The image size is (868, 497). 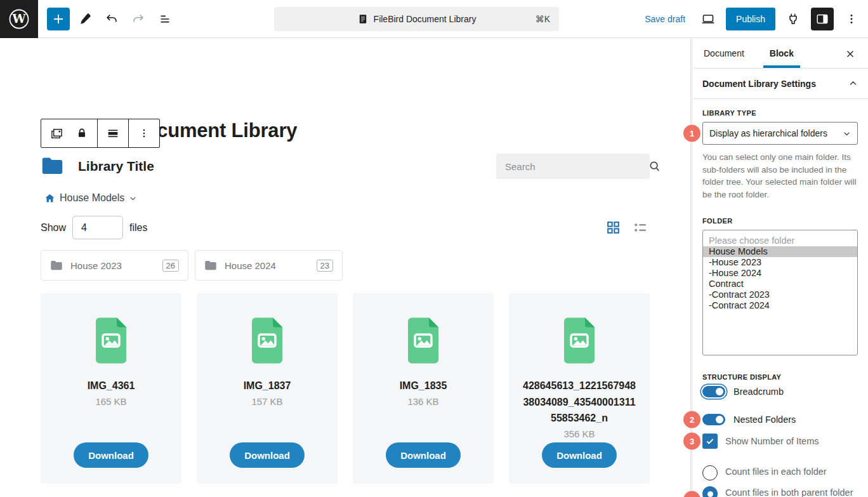 What do you see at coordinates (710, 441) in the screenshot?
I see `check-icon` at bounding box center [710, 441].